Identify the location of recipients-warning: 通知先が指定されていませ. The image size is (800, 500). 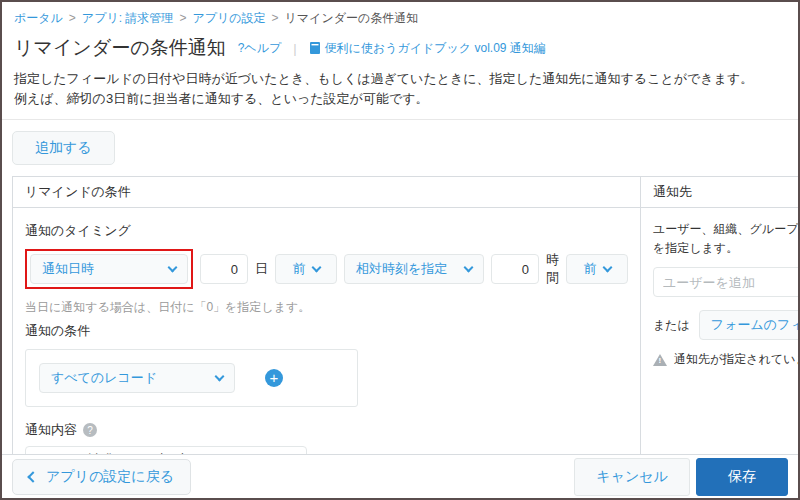
(726, 360).